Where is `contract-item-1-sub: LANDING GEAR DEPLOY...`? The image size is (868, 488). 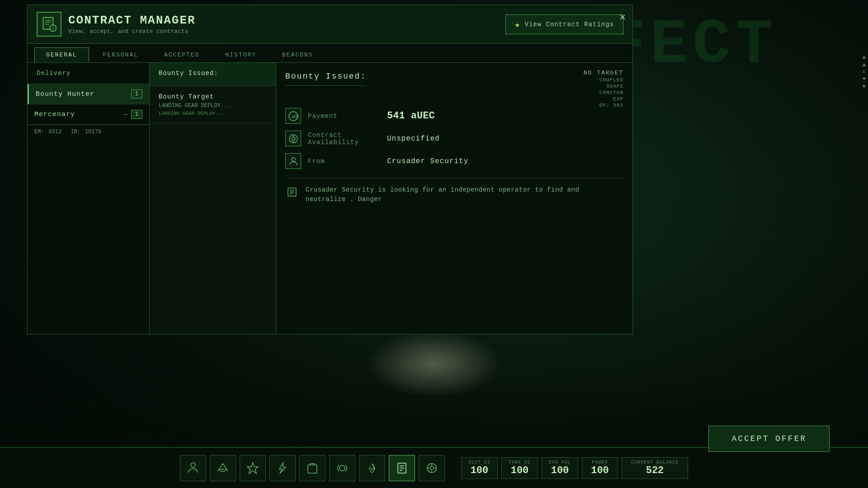 contract-item-1-sub: LANDING GEAR DEPLOY... is located at coordinates (212, 106).